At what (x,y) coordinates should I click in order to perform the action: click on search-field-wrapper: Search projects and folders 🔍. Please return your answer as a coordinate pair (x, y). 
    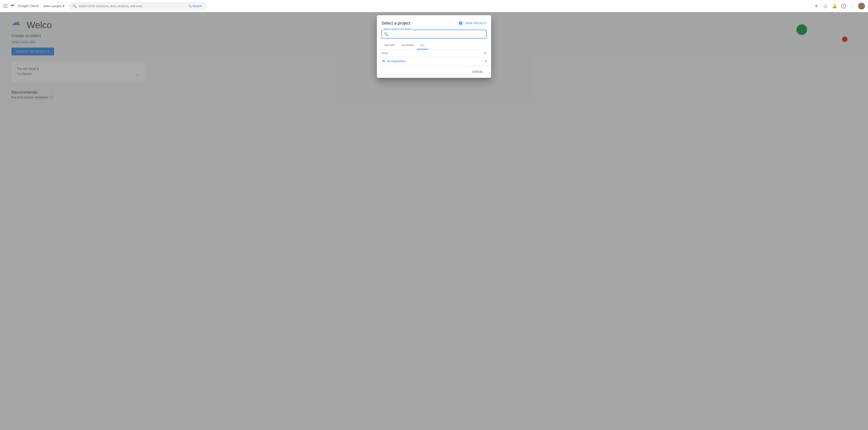
    Looking at the image, I should click on (434, 34).